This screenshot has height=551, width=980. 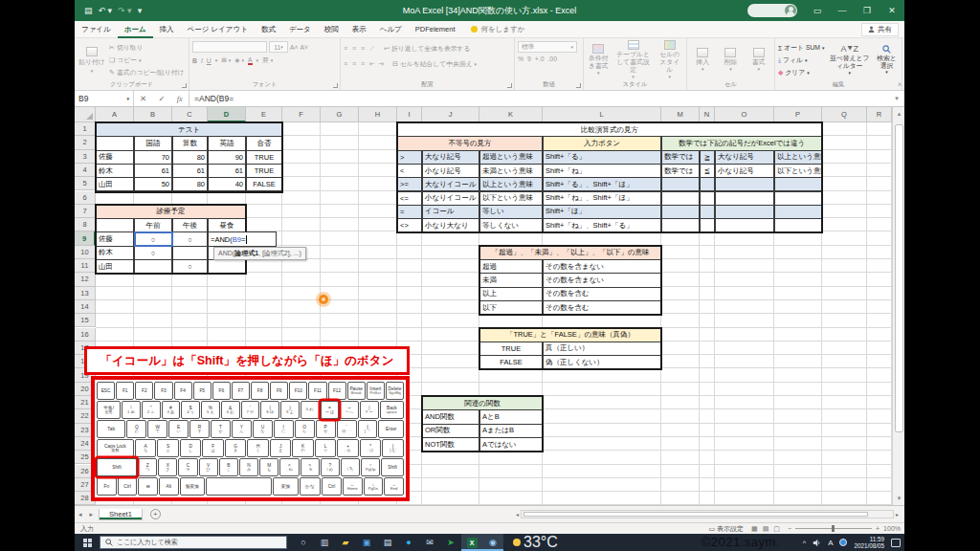 I want to click on format-painter-button: ✎書式のコピー/貼り付け, so click(x=147, y=73).